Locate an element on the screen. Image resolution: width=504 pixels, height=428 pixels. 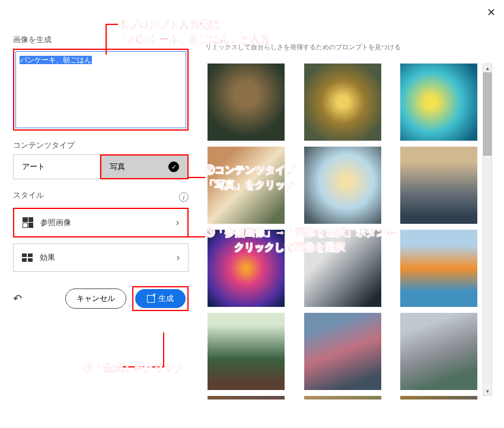
reference-image-button: 参照画像 › is located at coordinates (101, 223).